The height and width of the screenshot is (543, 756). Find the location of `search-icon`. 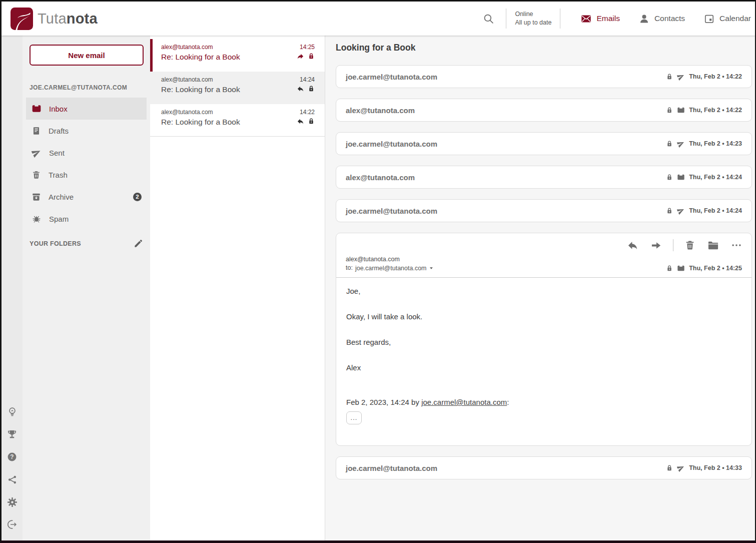

search-icon is located at coordinates (488, 19).